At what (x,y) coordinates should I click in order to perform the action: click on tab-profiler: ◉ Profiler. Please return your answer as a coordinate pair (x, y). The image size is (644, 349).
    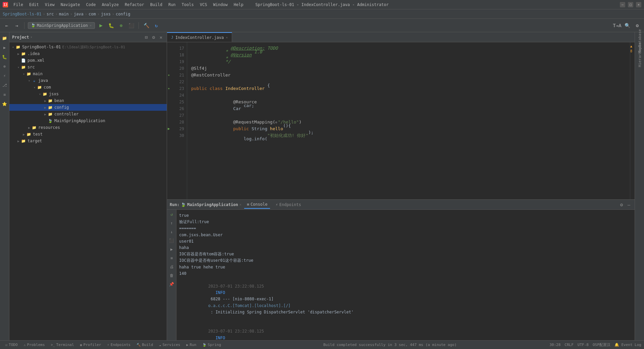
    Looking at the image, I should click on (91, 345).